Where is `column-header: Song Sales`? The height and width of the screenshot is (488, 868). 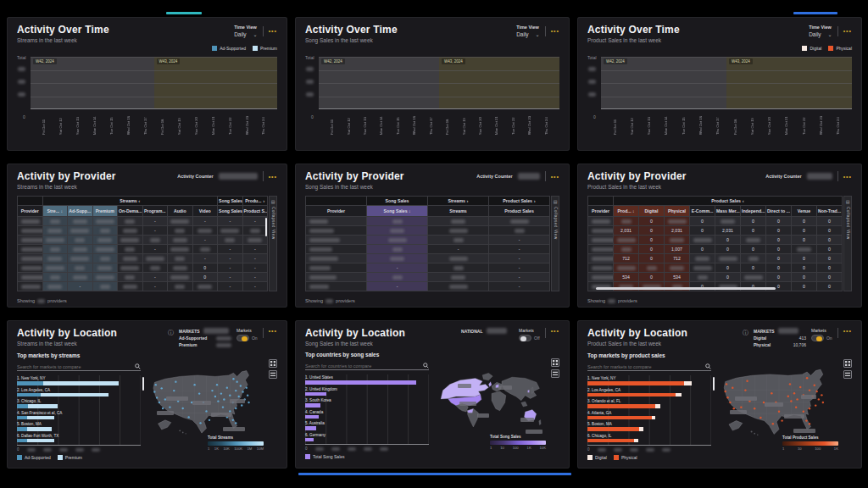
column-header: Song Sales is located at coordinates (231, 212).